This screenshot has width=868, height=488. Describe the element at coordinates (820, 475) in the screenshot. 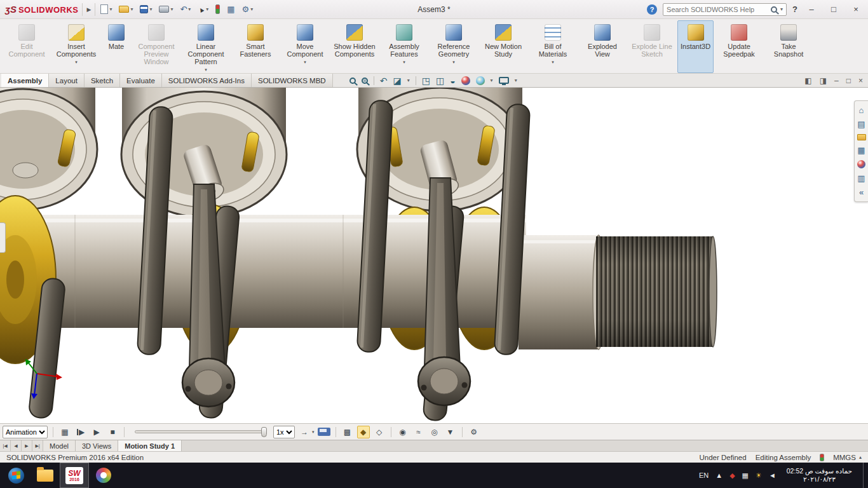

I see `taskbar-clock: حماده سوفت ص 02:52 ٢٠٢١/٠٨/٢٣` at that location.